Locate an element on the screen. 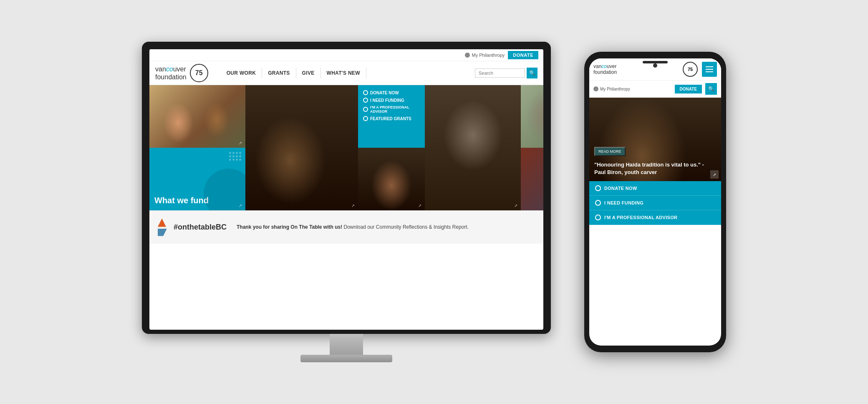 The width and height of the screenshot is (868, 404). mobile-logo-text: vancouver foundation is located at coordinates (637, 69).